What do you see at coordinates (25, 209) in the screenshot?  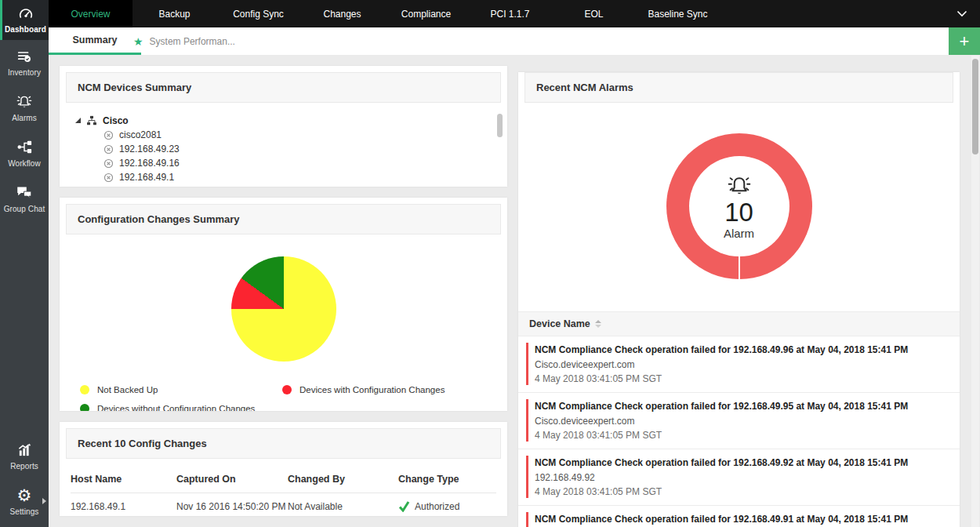 I see `sidebar-item-label: Group Chat` at bounding box center [25, 209].